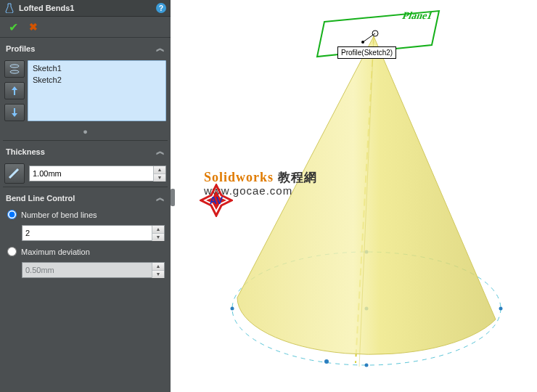 The width and height of the screenshot is (537, 392). What do you see at coordinates (15, 69) in the screenshot?
I see `loft-profile-icon` at bounding box center [15, 69].